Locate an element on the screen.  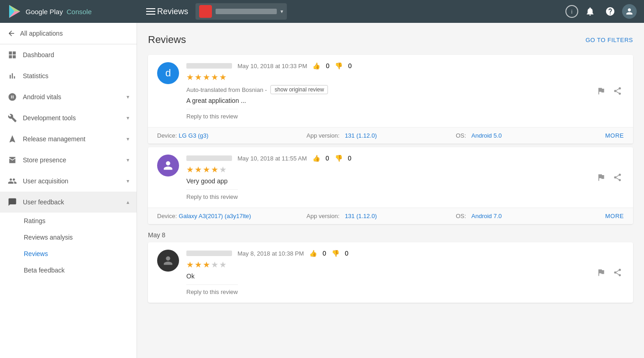
sidebar-item-user-acquisition: User acquisition ▾ is located at coordinates (69, 181).